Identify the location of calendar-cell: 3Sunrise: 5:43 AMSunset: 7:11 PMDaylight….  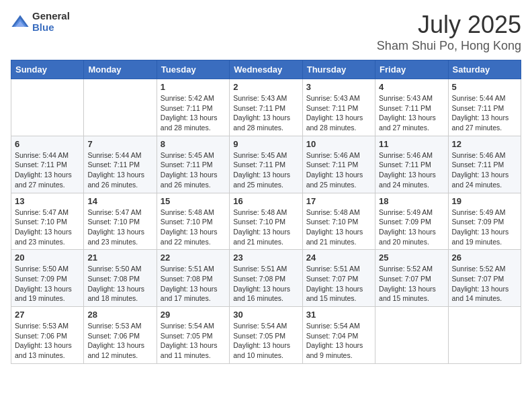
(339, 107).